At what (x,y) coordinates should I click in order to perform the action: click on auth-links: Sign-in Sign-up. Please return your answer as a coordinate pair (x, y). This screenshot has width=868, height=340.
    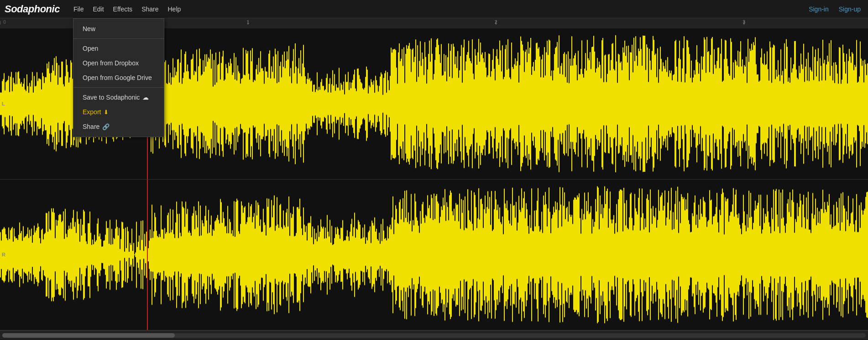
    Looking at the image, I should click on (835, 9).